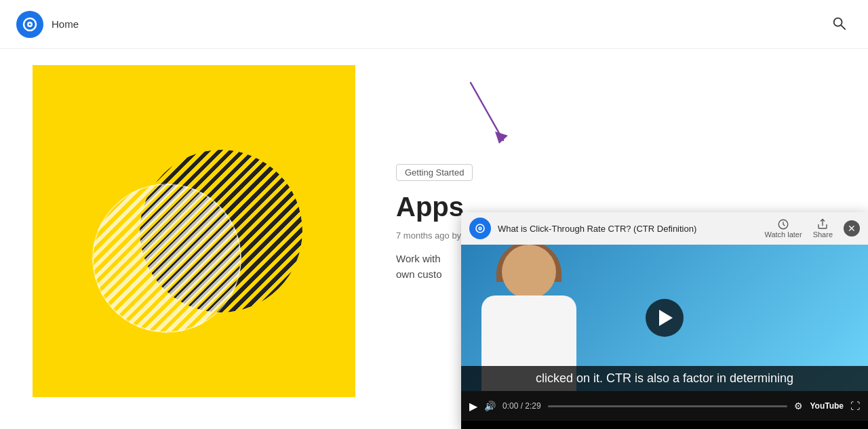 This screenshot has width=868, height=429. I want to click on play-button, so click(665, 318).